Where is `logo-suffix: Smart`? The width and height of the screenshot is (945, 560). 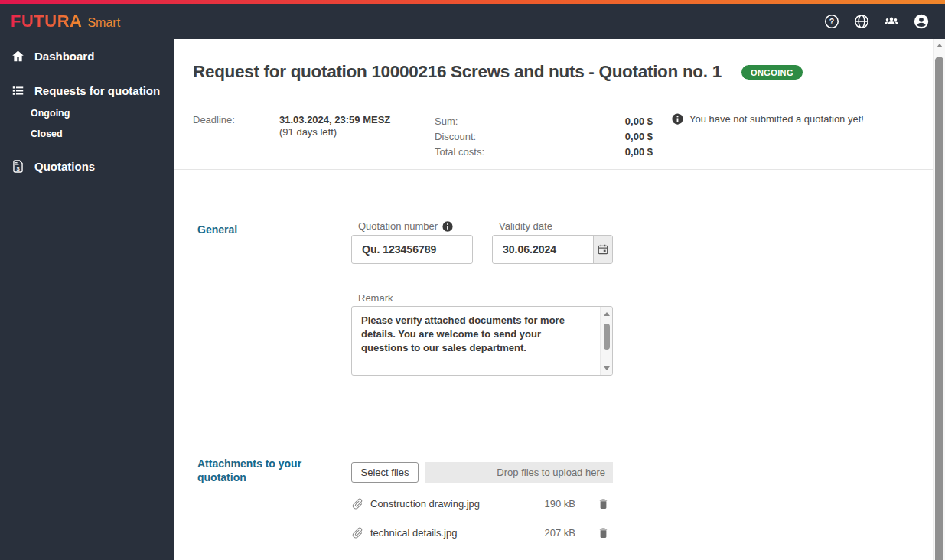 logo-suffix: Smart is located at coordinates (104, 23).